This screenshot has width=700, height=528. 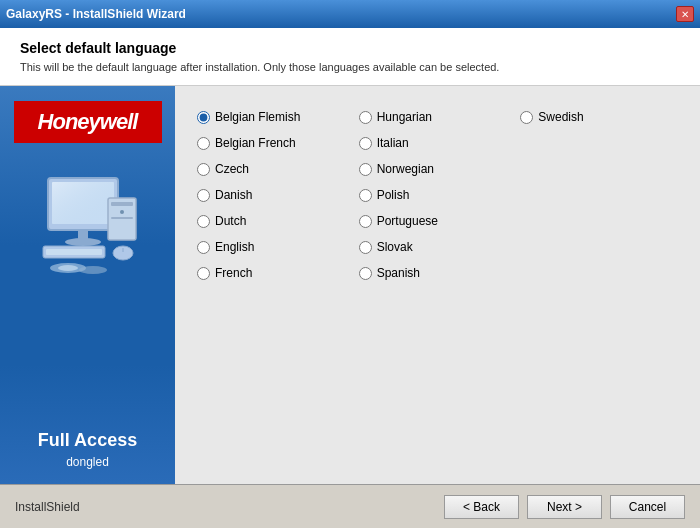 What do you see at coordinates (438, 221) in the screenshot?
I see `language-item-portuguese: Portuguese` at bounding box center [438, 221].